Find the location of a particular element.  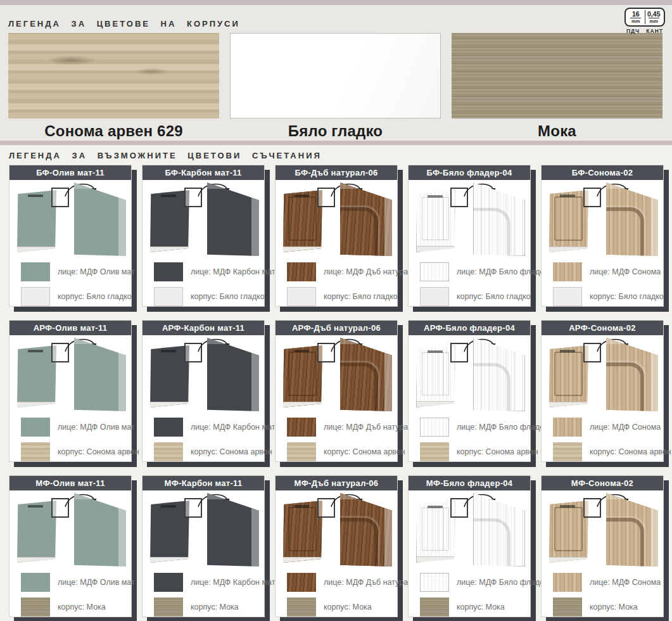

face-legend-text: лице: МДФ Бяло фладер is located at coordinates (503, 582).